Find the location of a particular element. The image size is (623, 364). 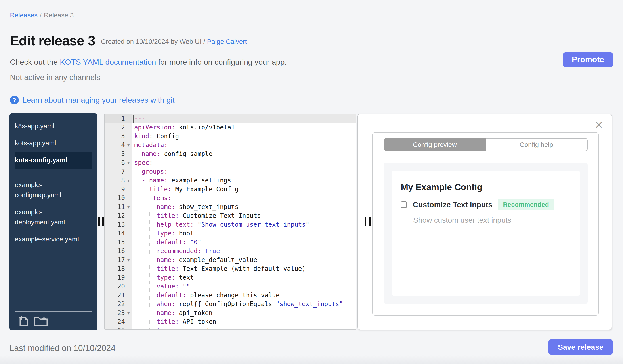

code-line-24: 24 title: API token is located at coordinates (230, 322).